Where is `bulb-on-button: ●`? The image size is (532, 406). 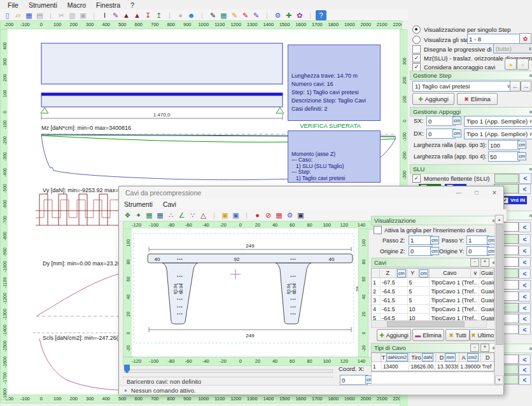
bulb-on-button: ● is located at coordinates (510, 64).